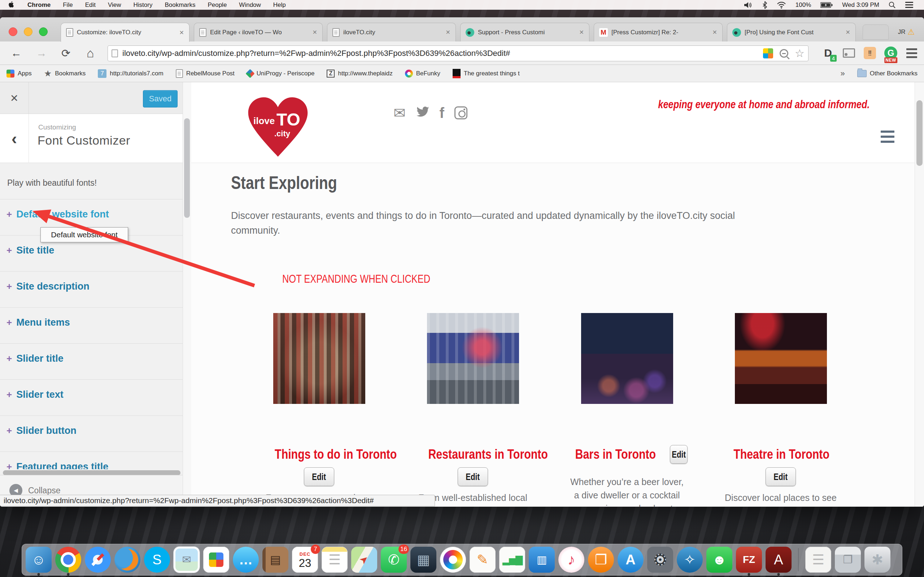  Describe the element at coordinates (512, 560) in the screenshot. I see `numbers-dock-icon: ▂▅▇` at that location.